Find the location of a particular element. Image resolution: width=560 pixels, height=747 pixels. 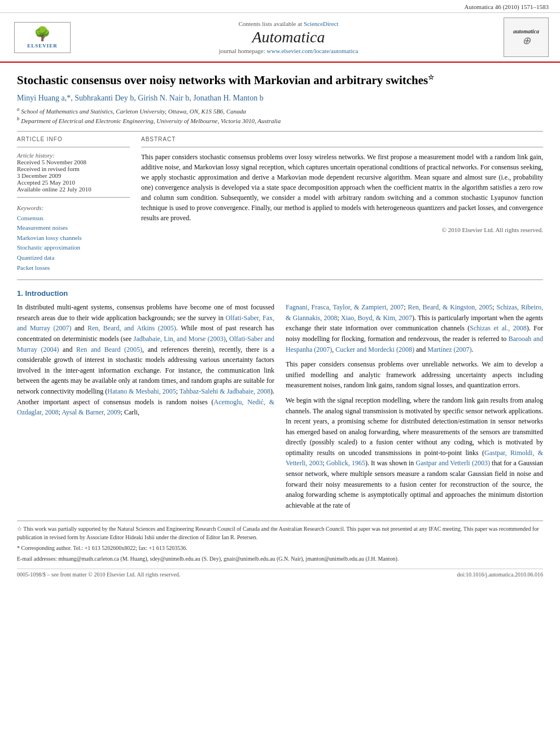

article-info-col: ARTICLE INFO Article history: Received 5… is located at coordinates (73, 204).